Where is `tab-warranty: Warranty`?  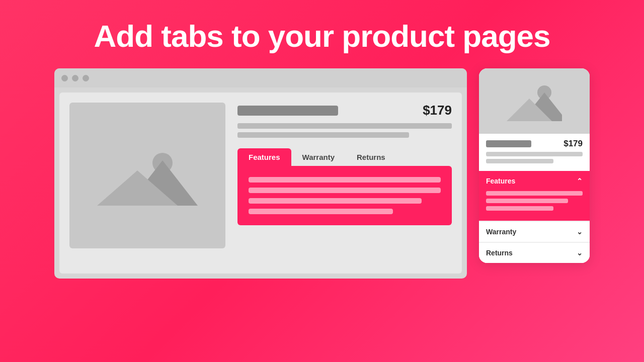
tab-warranty: Warranty is located at coordinates (318, 157).